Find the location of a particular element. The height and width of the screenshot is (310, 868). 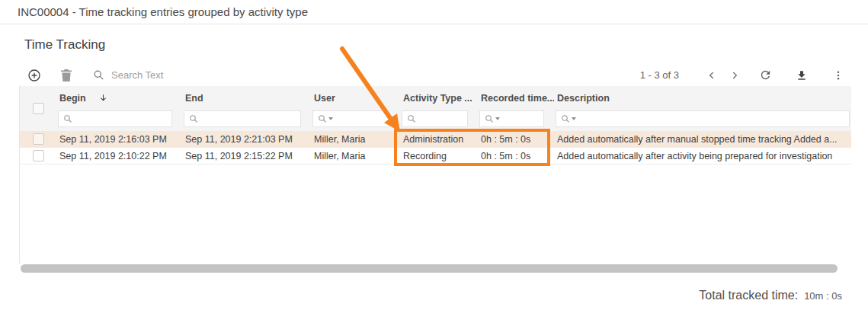

window-title-bar: INC00004 - Time tracking entries grouped… is located at coordinates (434, 12).